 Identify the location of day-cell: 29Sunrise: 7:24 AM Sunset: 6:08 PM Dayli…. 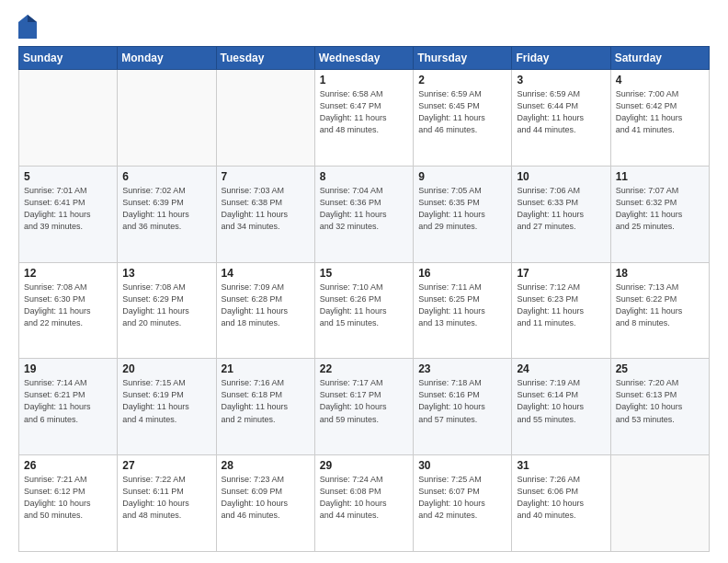
(364, 504).